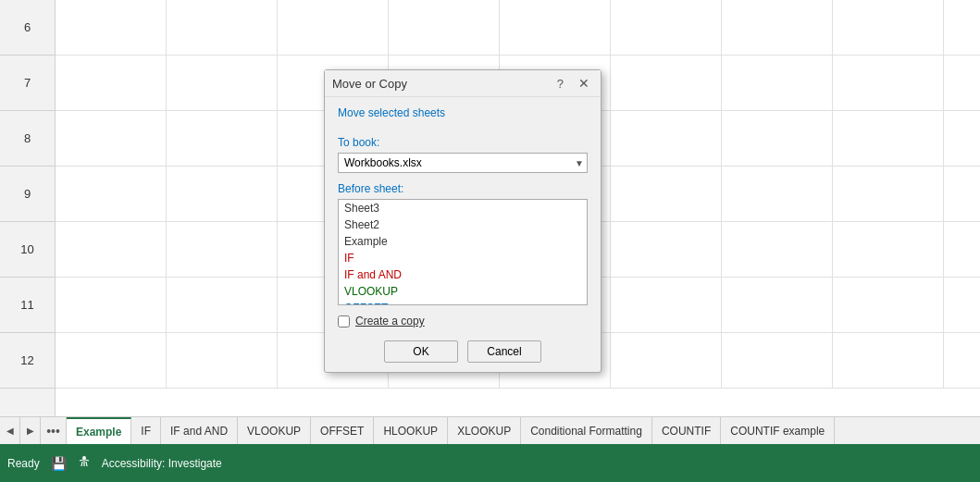  I want to click on create-copy-checkbox, so click(344, 322).